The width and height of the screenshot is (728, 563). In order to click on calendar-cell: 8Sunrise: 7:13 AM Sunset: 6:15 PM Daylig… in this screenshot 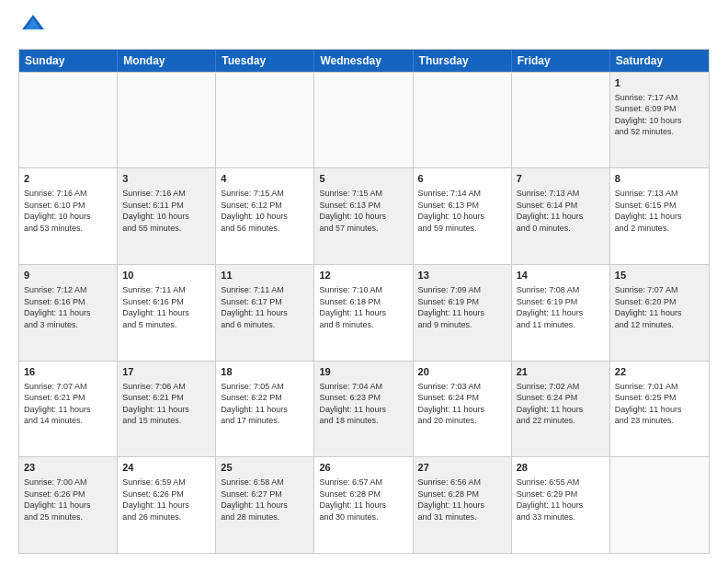, I will do `click(660, 216)`.